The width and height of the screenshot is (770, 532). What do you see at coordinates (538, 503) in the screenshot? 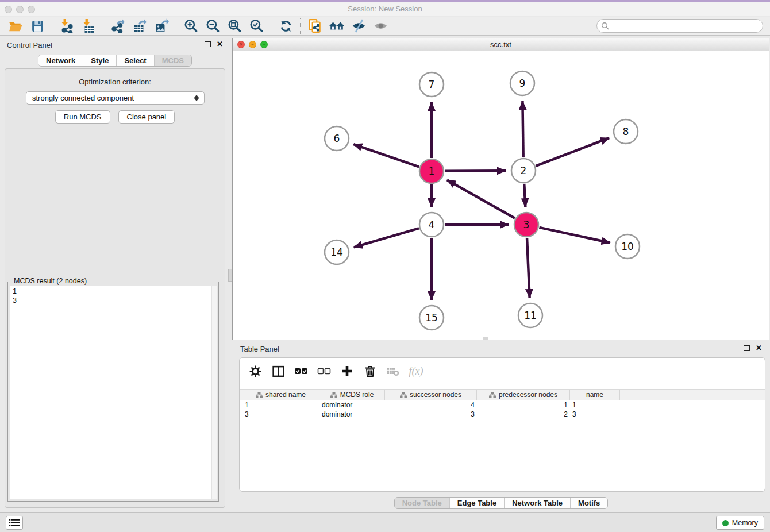
I see `tab-network-table: Network Table` at bounding box center [538, 503].